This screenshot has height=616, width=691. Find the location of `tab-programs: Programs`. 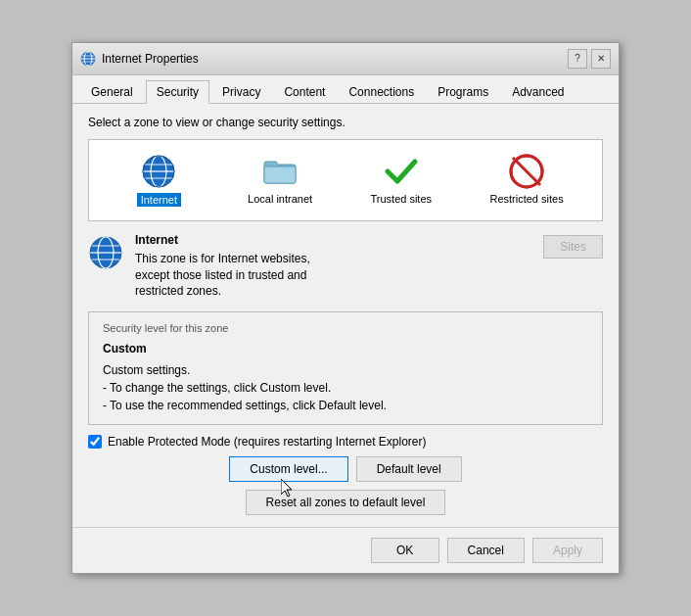

tab-programs: Programs is located at coordinates (463, 92).